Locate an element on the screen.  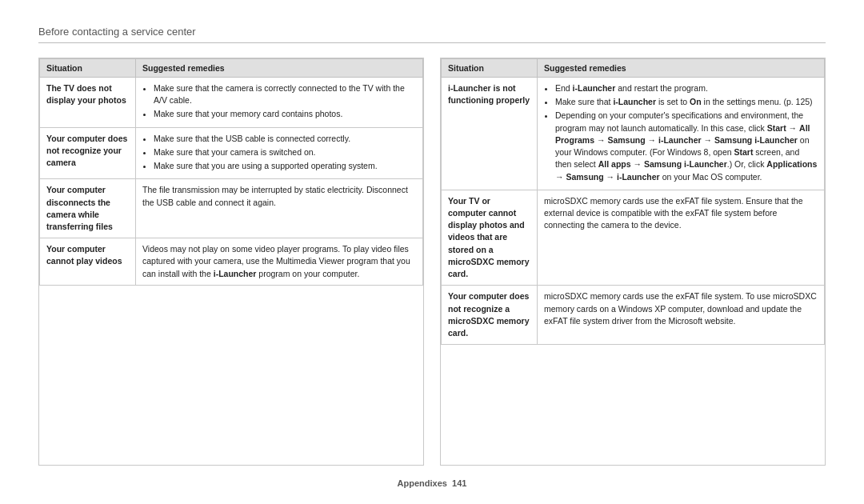
table-row: Your computer does not recognize a micro… is located at coordinates (634, 315).